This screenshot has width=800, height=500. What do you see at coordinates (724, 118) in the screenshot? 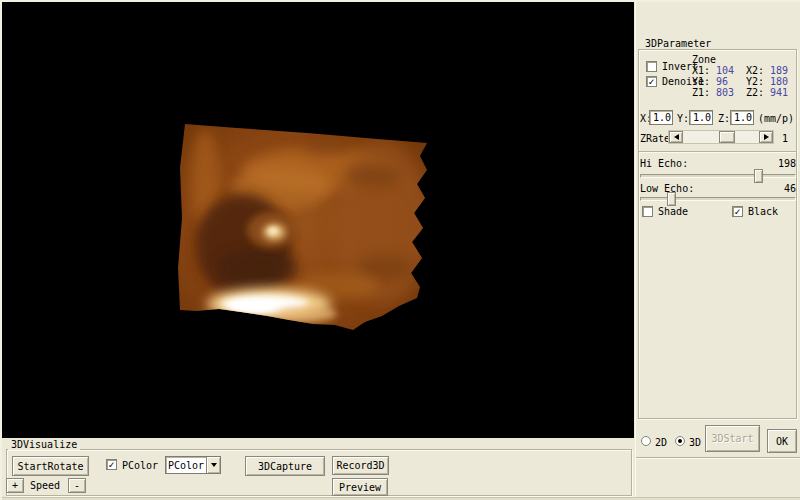
I see `z-scale-label: Z:` at bounding box center [724, 118].